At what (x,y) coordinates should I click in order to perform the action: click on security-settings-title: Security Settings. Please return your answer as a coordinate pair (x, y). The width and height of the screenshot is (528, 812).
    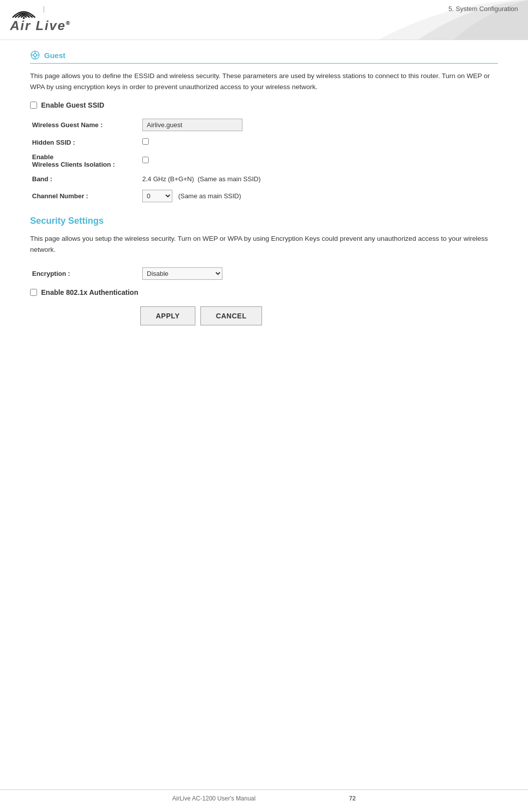
    Looking at the image, I should click on (264, 221).